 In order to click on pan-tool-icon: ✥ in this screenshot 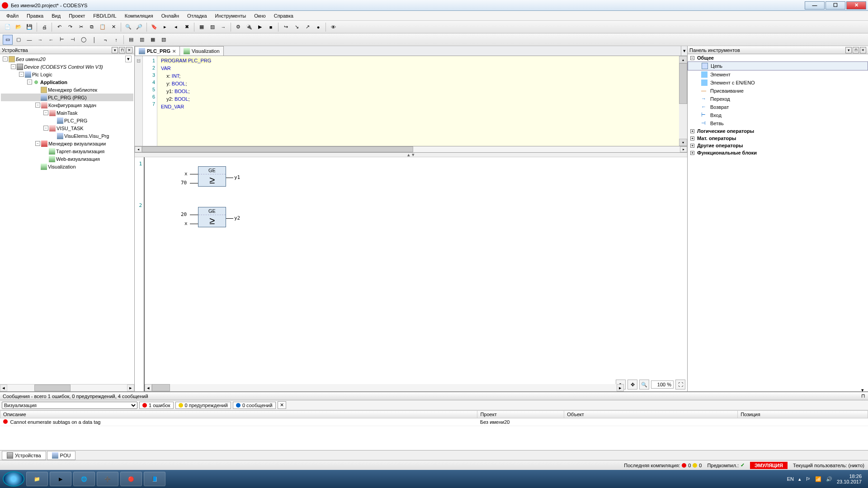, I will do `click(632, 385)`.